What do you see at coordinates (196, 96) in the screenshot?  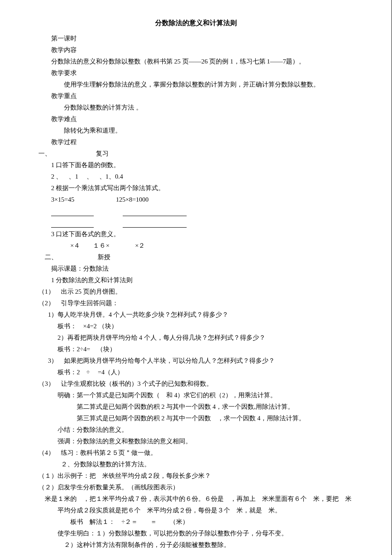 I see `focus-label: 教学重点` at bounding box center [196, 96].